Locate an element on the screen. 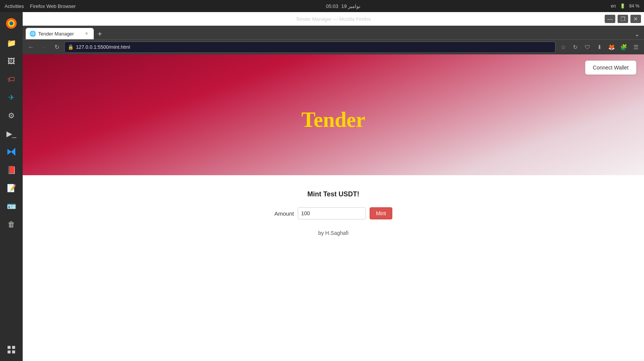 This screenshot has height=361, width=644. navigation-bar: ← → ↻ 🔒 ☆ ↻ 🛡 ⬇ 🦊 🧩 ☰ is located at coordinates (333, 47).